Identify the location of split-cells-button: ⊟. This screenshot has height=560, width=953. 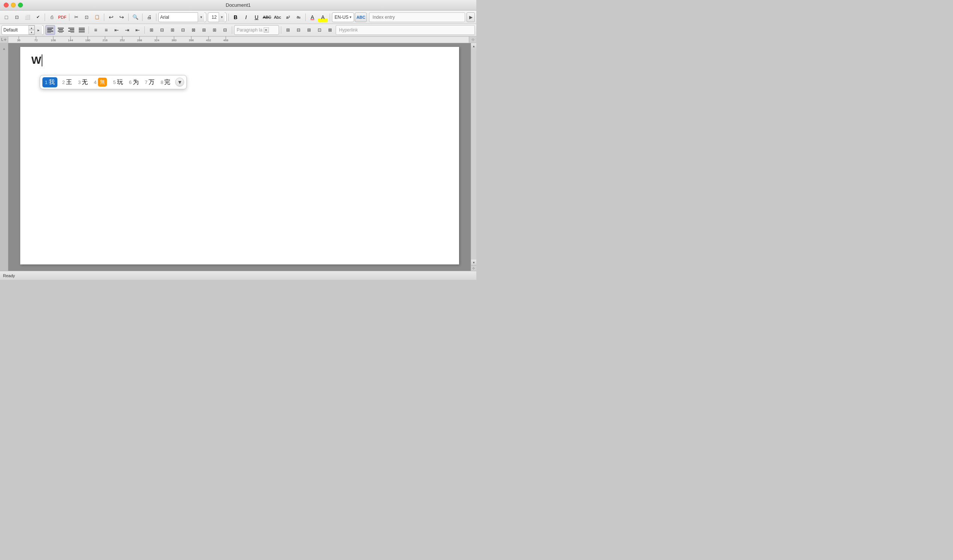
(299, 30).